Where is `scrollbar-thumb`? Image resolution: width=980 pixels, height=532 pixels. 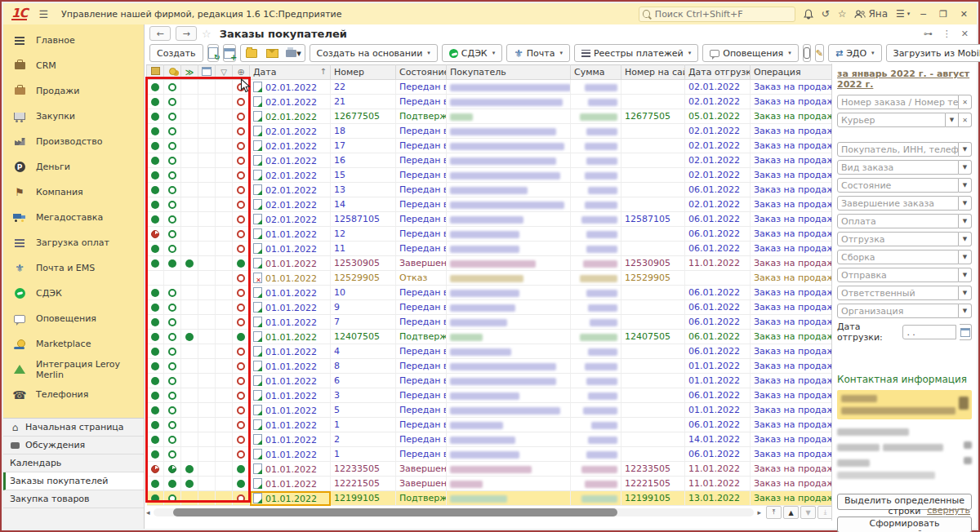
scrollbar-thumb is located at coordinates (395, 512).